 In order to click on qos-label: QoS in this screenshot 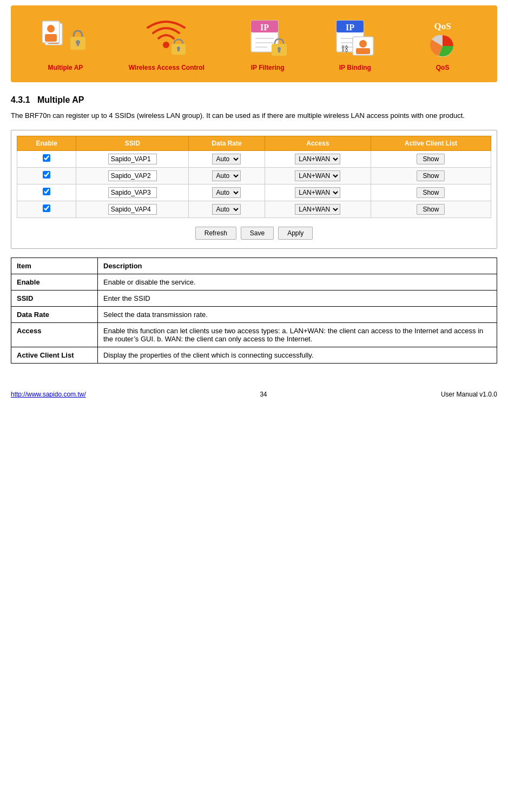, I will do `click(443, 68)`.